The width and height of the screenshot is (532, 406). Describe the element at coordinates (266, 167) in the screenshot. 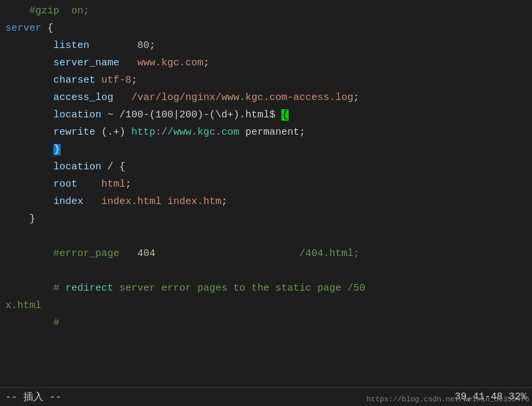

I see `code-line: location / {` at that location.